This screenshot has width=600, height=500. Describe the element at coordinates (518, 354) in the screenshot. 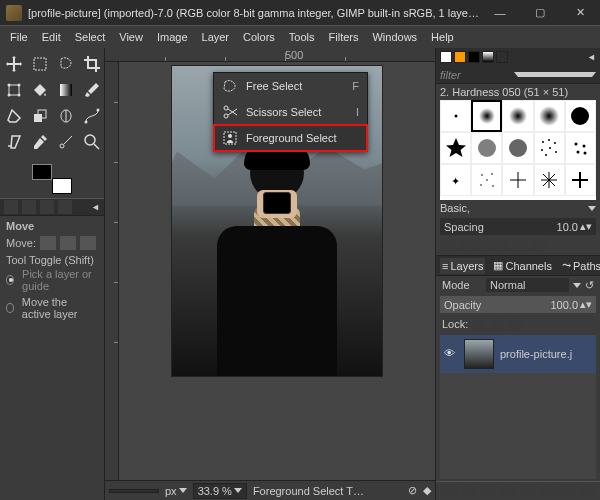

I see `layer-item: 👁 profile-picture.j` at that location.